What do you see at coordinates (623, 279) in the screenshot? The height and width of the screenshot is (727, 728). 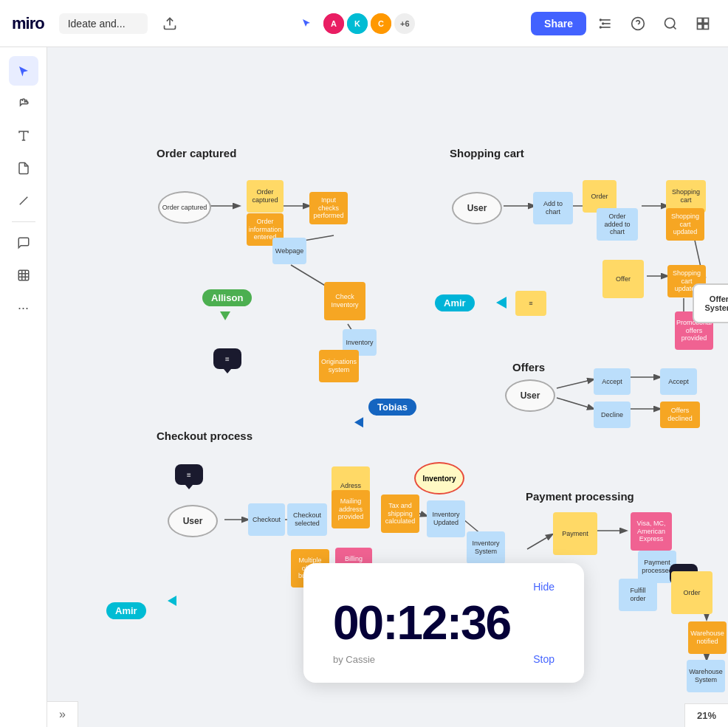 I see `node-sc-offer: Offer` at bounding box center [623, 279].